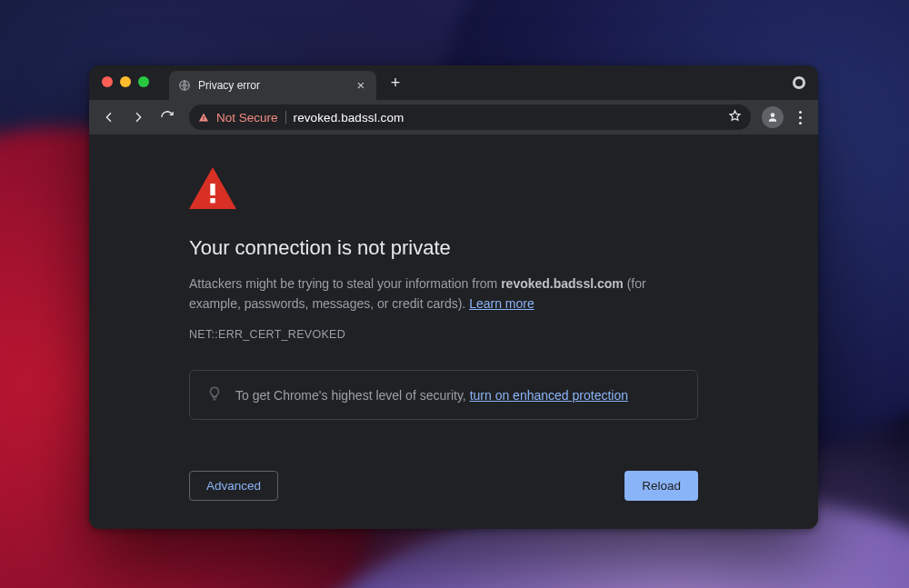 The height and width of the screenshot is (588, 909). Describe the element at coordinates (109, 117) in the screenshot. I see `back-button` at that location.